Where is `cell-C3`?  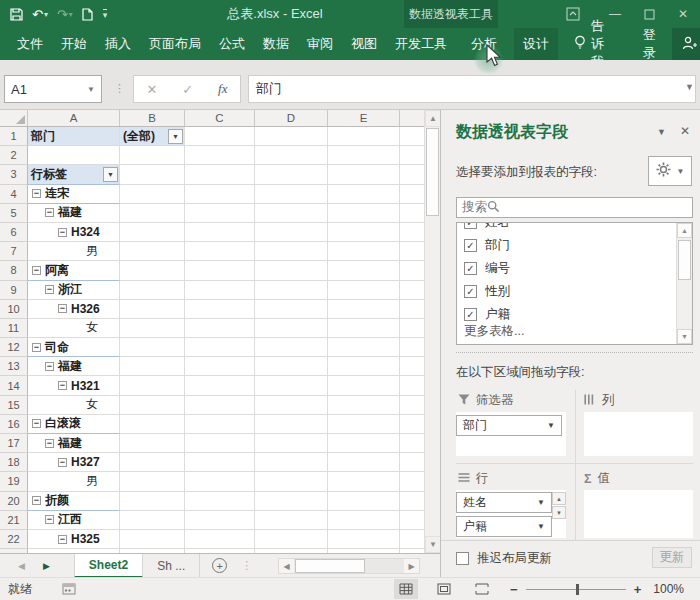 cell-C3 is located at coordinates (220, 174).